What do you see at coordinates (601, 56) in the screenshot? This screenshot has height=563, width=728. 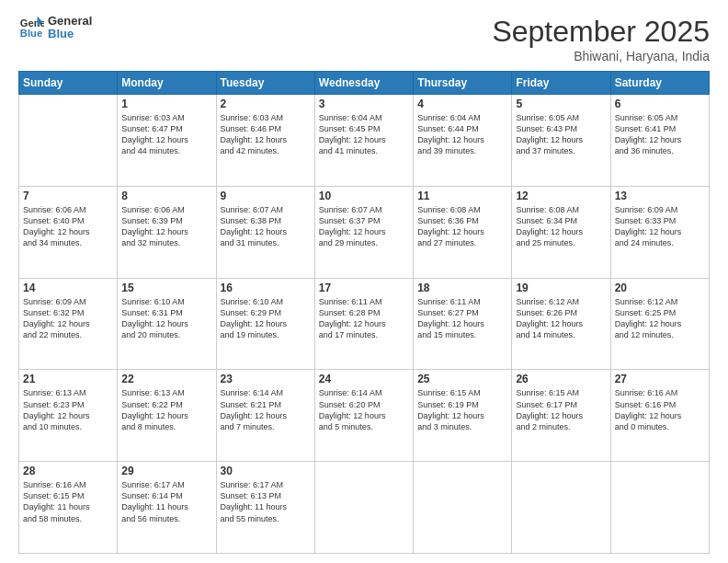 I see `location-subtitle: Bhiwani, Haryana, India` at bounding box center [601, 56].